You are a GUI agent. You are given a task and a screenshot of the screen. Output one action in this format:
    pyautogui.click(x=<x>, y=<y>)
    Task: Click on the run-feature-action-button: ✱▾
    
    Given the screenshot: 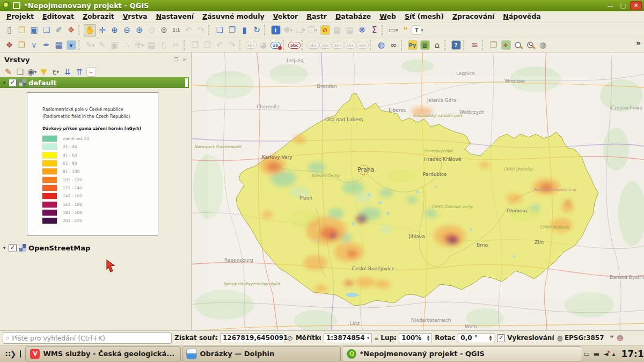 What is the action you would take?
    pyautogui.click(x=288, y=30)
    